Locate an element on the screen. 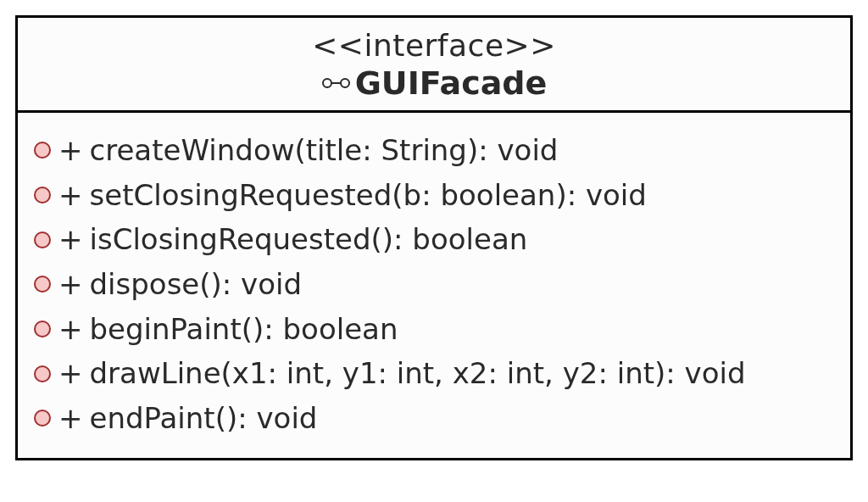  method-signature: createWindow(title: String): void is located at coordinates (324, 151).